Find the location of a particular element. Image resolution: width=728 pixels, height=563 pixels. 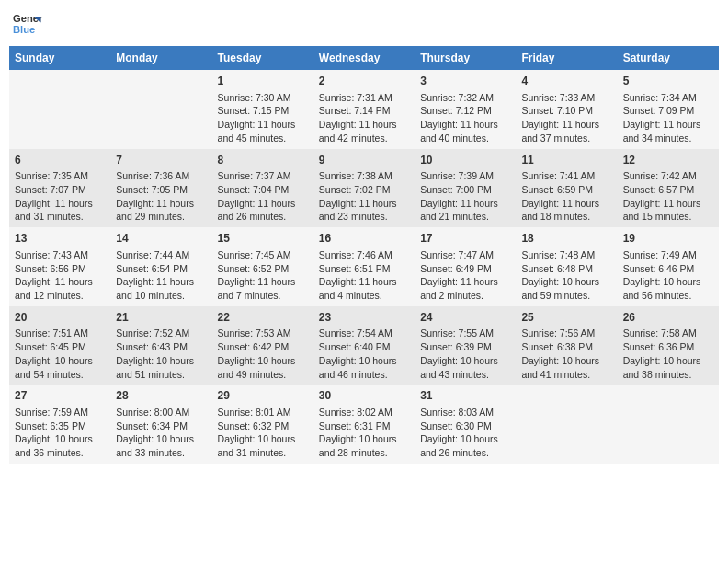

day-info: Sunrise: 7:39 AM Sunset: 7:00 PM Dayligh… is located at coordinates (465, 197).